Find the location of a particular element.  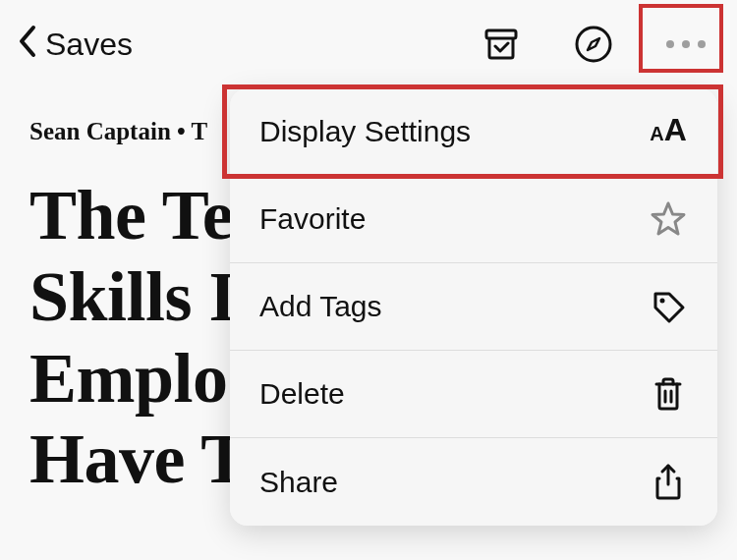

chevron-left-icon is located at coordinates (28, 44).